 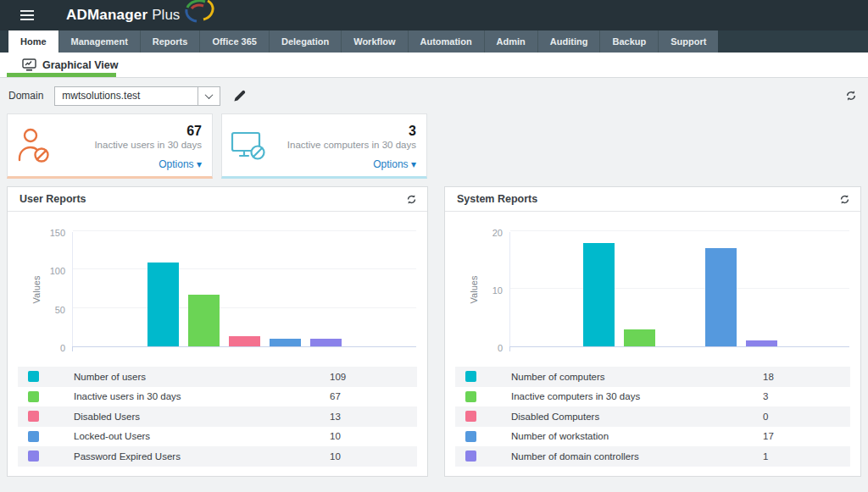 What do you see at coordinates (324, 146) in the screenshot?
I see `inactive-computers-card: 3 Inactive computers in 30 days Options …` at bounding box center [324, 146].